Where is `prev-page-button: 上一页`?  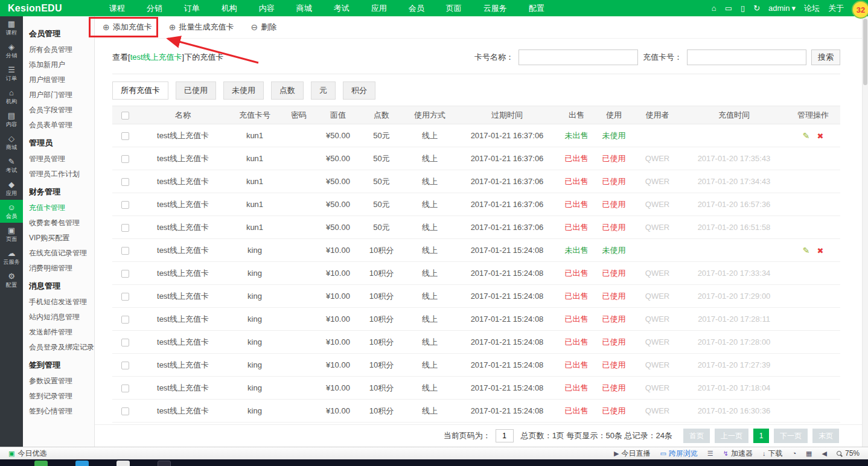 prev-page-button: 上一页 is located at coordinates (732, 436).